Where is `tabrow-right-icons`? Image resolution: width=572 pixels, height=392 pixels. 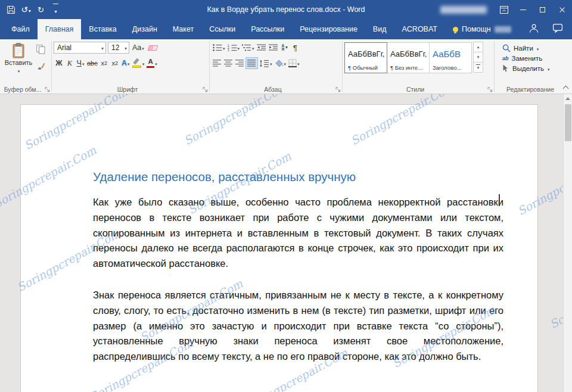 tabrow-right-icons is located at coordinates (551, 29).